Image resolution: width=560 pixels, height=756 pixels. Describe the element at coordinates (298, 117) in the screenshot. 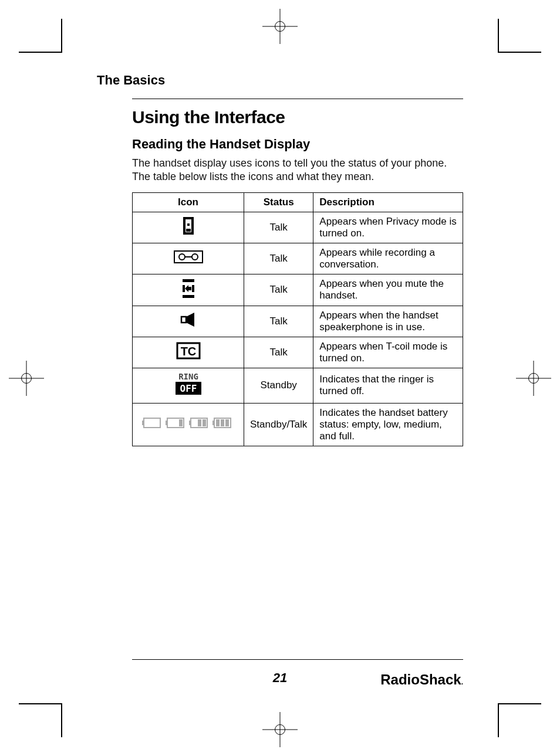

I see `main-heading: Using the Interface` at that location.